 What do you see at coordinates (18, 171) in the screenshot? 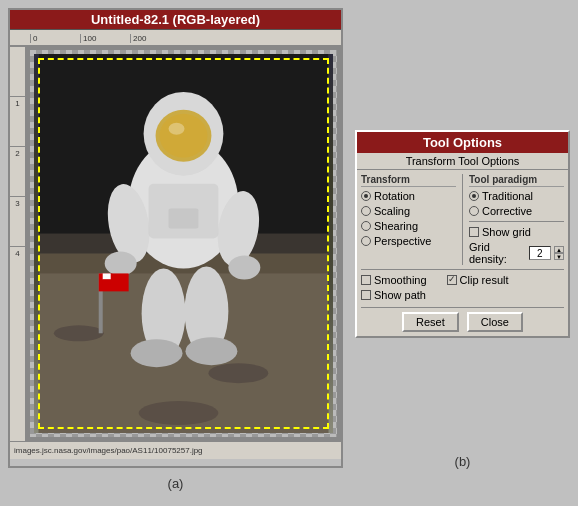
I see `ruler-v-3: 2` at bounding box center [18, 171].